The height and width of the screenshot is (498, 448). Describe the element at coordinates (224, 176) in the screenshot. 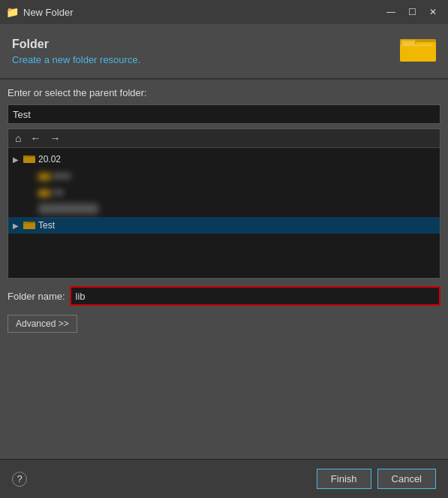

I see `tree-row: emo` at that location.